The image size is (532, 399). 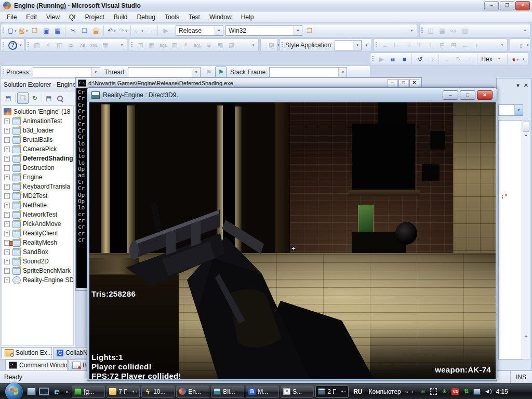 I want to click on game-close-button: ✕, so click(x=485, y=95).